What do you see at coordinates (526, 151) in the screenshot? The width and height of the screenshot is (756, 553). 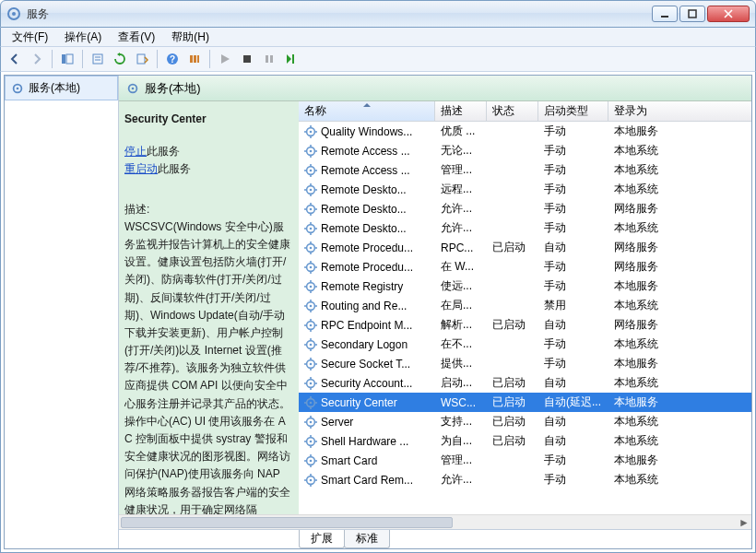 I see `service-row: Remote Access ...无论...手动本地系统` at bounding box center [526, 151].